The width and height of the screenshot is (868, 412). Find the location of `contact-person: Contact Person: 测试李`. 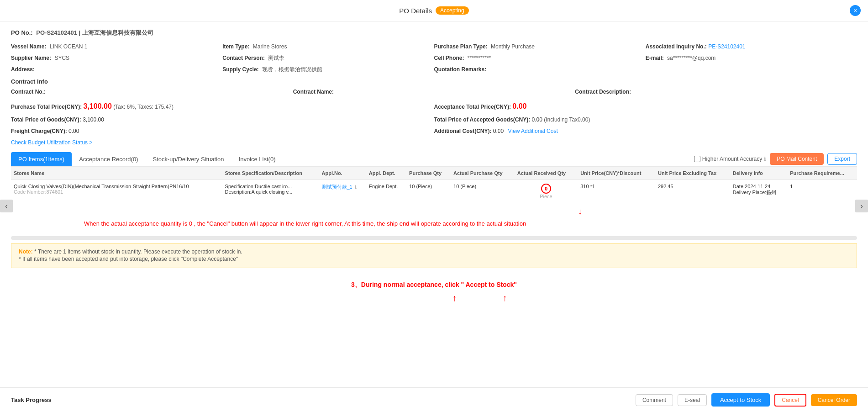

contact-person: Contact Person: 测试李 is located at coordinates (328, 58).